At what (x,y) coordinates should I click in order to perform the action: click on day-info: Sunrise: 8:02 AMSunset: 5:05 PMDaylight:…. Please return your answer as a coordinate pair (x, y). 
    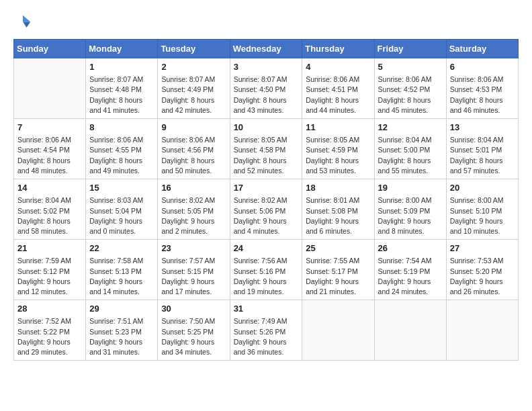
    Looking at the image, I should click on (193, 216).